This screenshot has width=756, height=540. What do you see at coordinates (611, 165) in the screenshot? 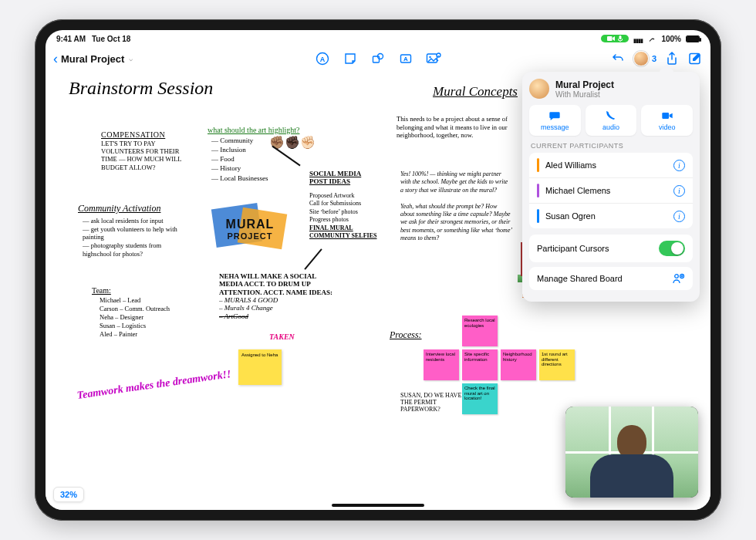
I see `participant-row: Aled Williams i` at bounding box center [611, 165].